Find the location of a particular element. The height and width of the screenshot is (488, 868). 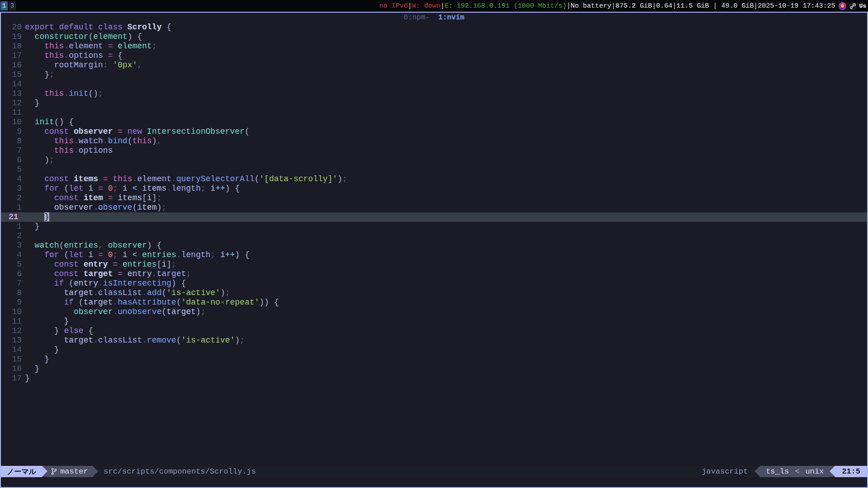

code-line: 10 init() { is located at coordinates (434, 122).